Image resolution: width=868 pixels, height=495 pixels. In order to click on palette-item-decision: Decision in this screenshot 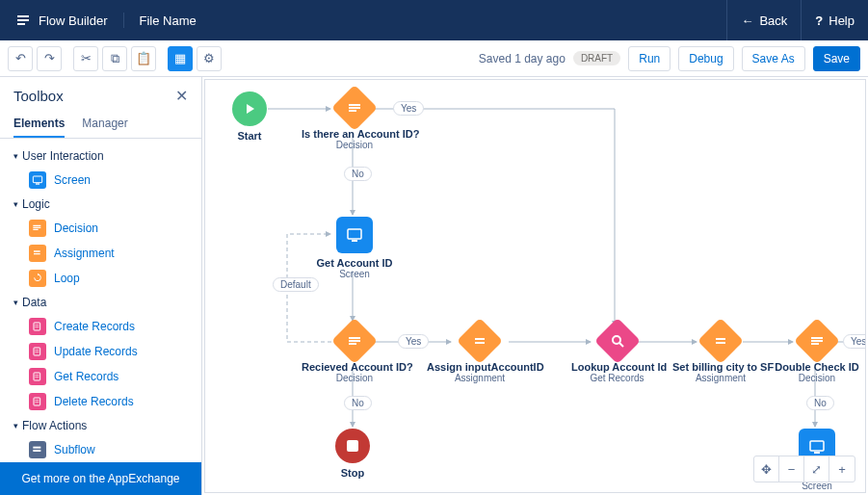, I will do `click(100, 228)`.